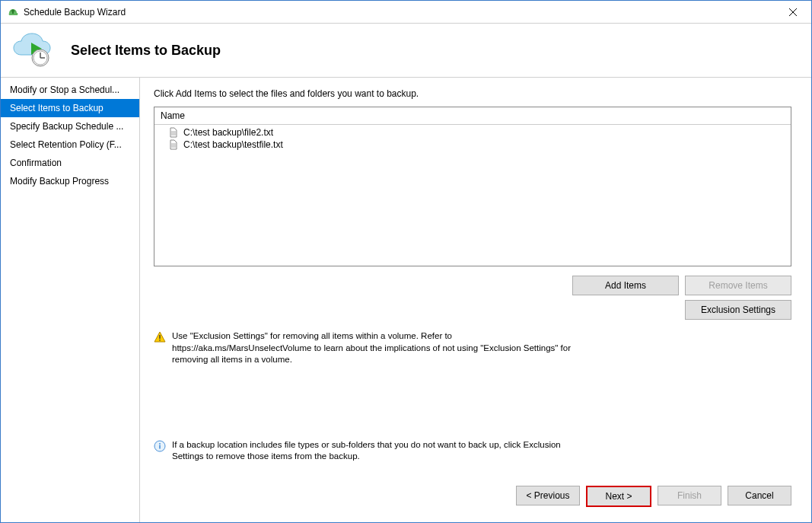 The height and width of the screenshot is (523, 812). What do you see at coordinates (13, 12) in the screenshot?
I see `app-icon` at bounding box center [13, 12].